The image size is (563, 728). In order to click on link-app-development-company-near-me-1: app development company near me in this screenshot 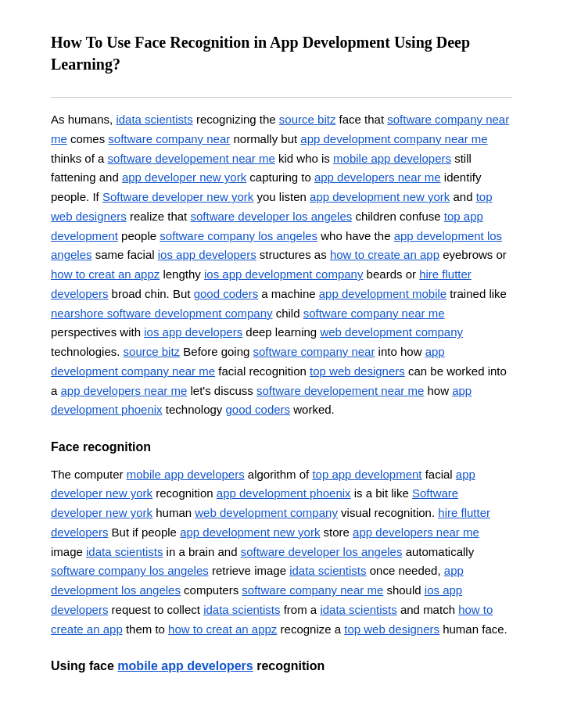, I will do `click(394, 139)`.